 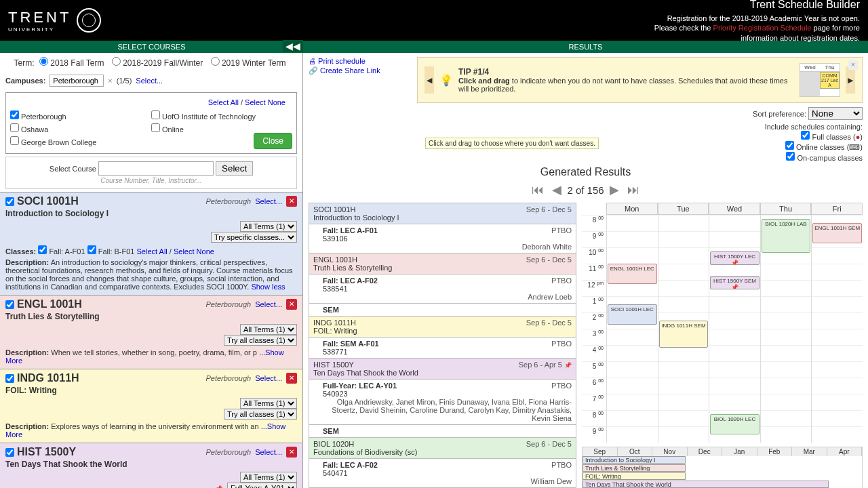 What do you see at coordinates (808, 136) in the screenshot?
I see `filter-full: Full classes (●)` at bounding box center [808, 136].